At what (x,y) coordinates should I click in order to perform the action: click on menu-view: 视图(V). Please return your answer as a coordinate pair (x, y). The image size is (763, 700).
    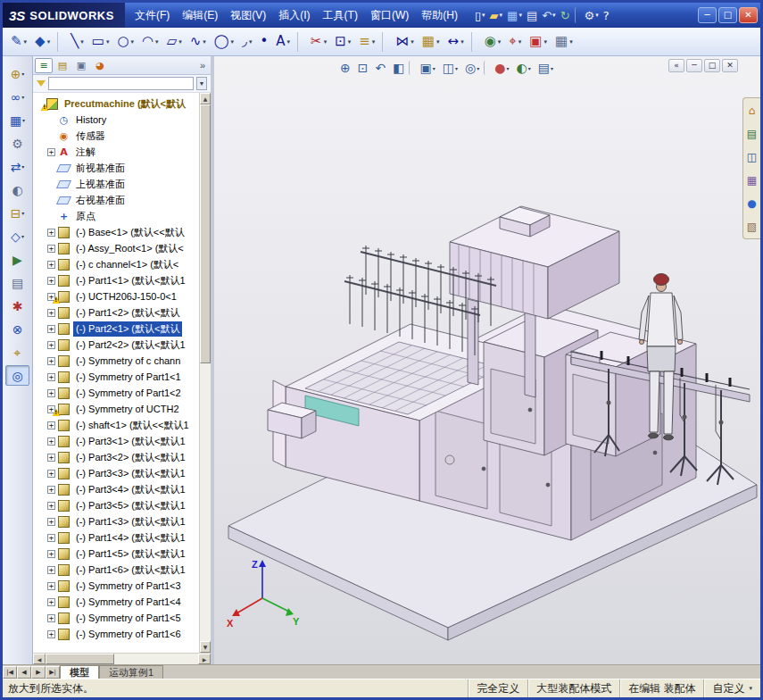
    Looking at the image, I should click on (248, 15).